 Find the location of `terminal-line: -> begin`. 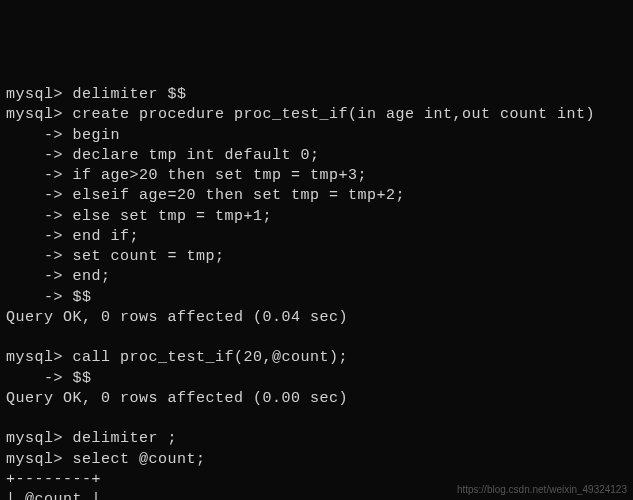

terminal-line: -> begin is located at coordinates (316, 136).